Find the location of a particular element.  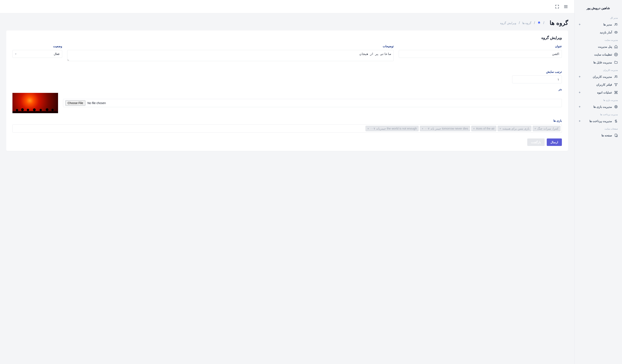

target-icon is located at coordinates (616, 107).